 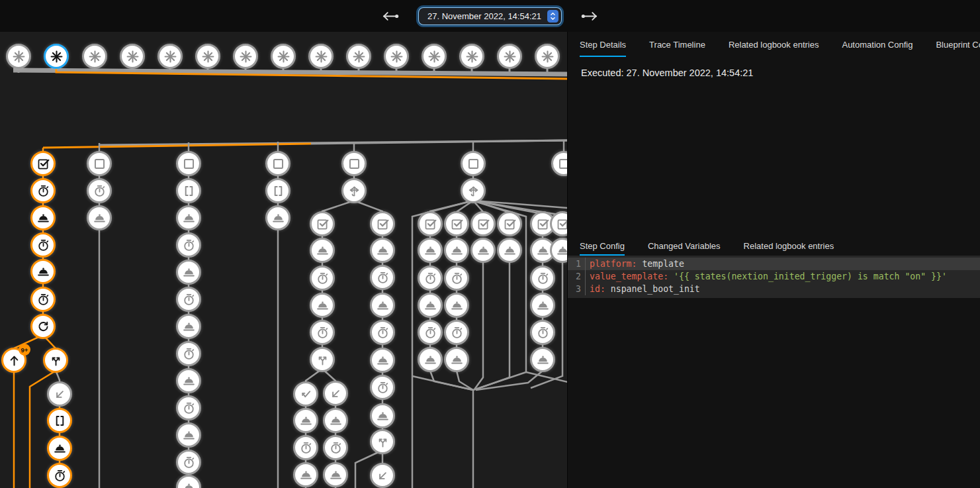 What do you see at coordinates (490, 16) in the screenshot?
I see `trace-date-select: 27. November 2022, 14:54:21` at bounding box center [490, 16].